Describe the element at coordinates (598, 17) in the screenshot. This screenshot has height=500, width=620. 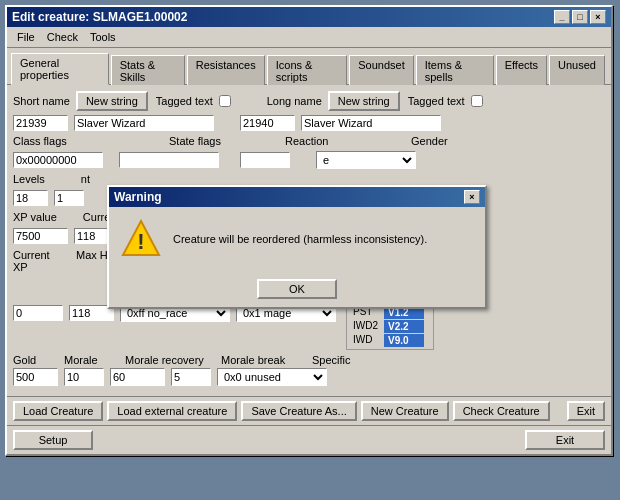
I see `close-button: ×` at that location.